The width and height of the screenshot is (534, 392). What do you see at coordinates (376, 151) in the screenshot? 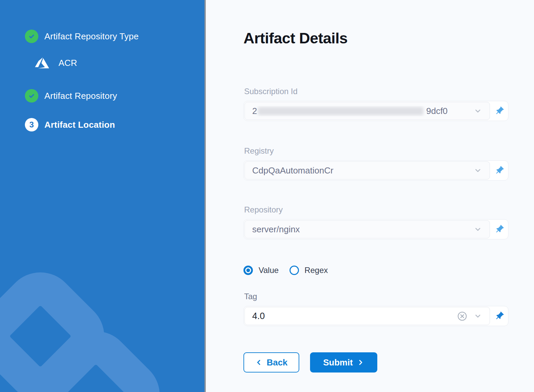
I see `registry-label: Registry` at bounding box center [376, 151].